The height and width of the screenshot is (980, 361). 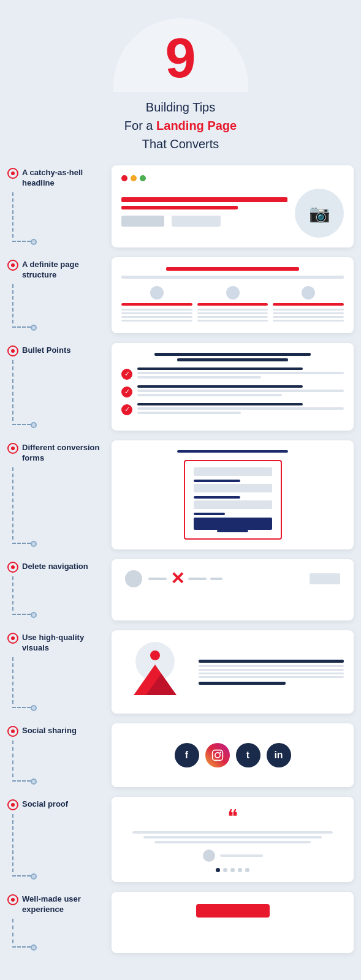 I want to click on section-2-mockup, so click(x=233, y=295).